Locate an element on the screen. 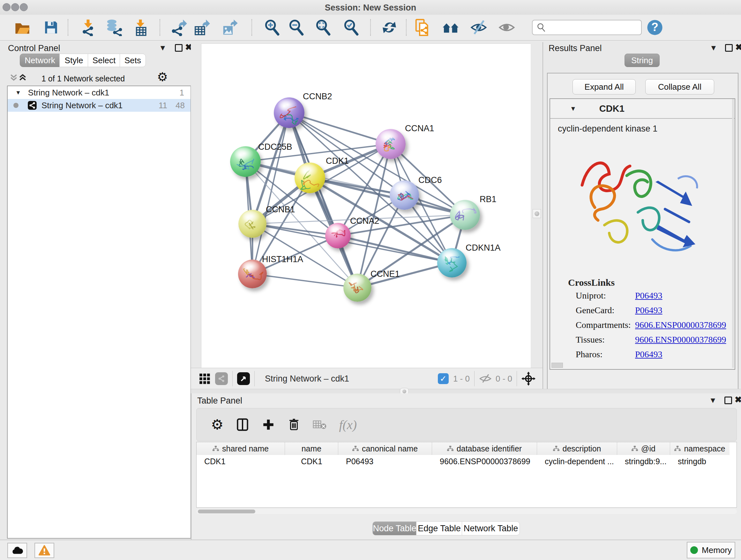 This screenshot has height=560, width=741. import-table-button is located at coordinates (141, 27).